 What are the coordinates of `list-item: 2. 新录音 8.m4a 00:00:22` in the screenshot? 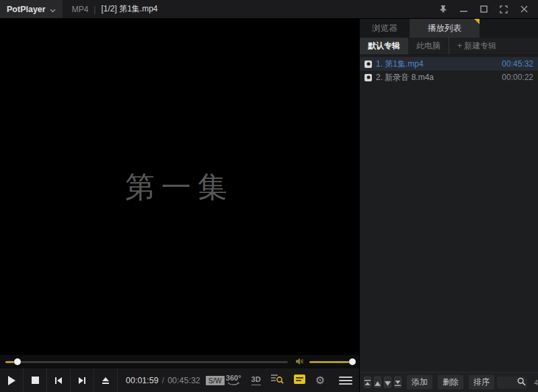 It's located at (449, 77).